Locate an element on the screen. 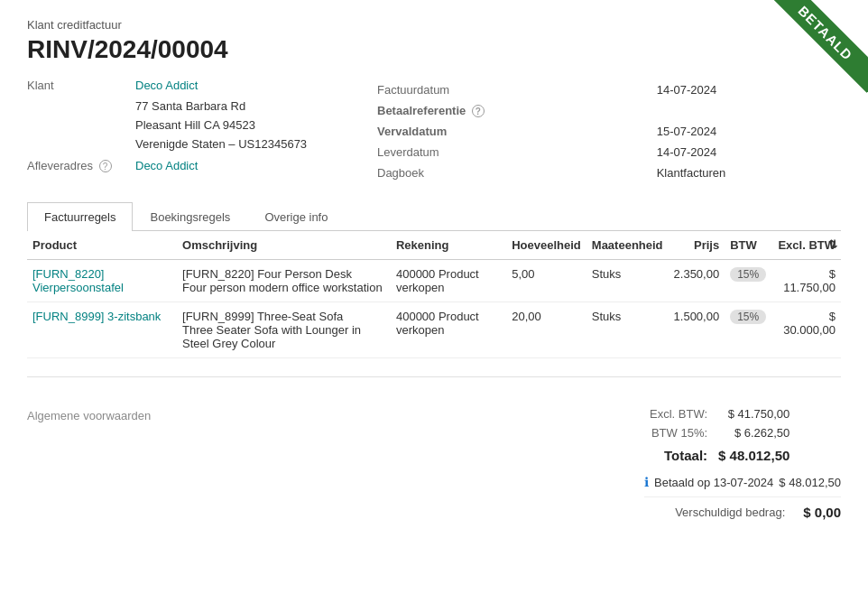  col-hoeveelheid: Hoeveelheid is located at coordinates (547, 246).